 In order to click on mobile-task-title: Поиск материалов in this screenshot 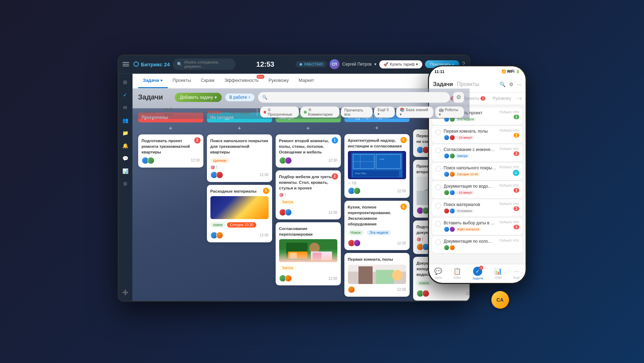, I will do `click(470, 205)`.